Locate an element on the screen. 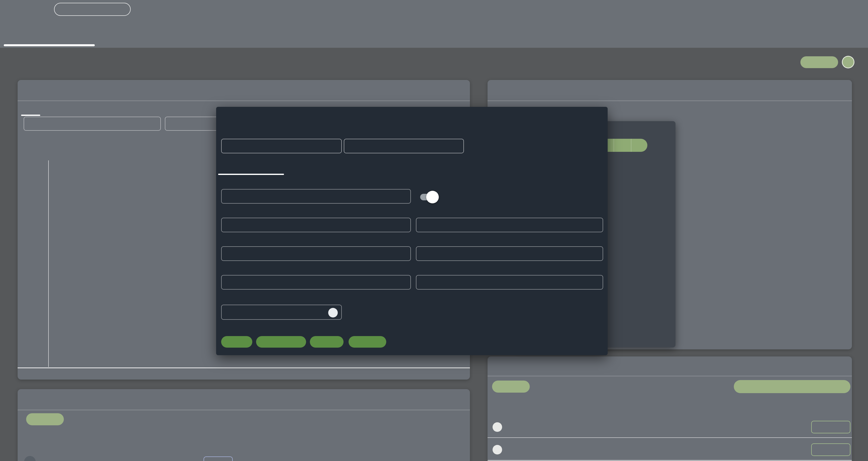  clear-x-icon is located at coordinates (333, 313).